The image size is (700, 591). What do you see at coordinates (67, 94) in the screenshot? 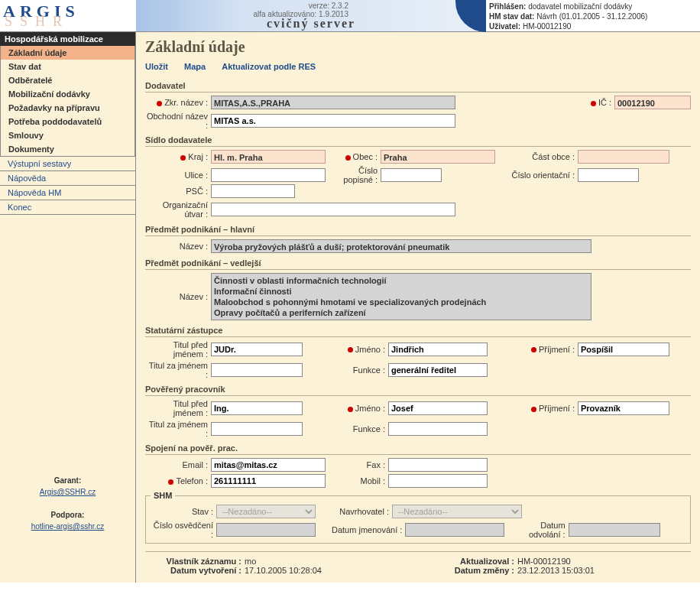
I see `nav-mobilizacni-dodavky: Mobilizační dodávky` at bounding box center [67, 94].